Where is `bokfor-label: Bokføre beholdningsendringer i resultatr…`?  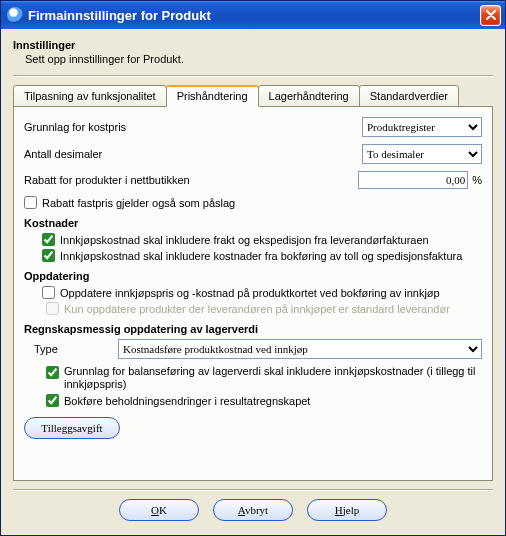 bokfor-label: Bokføre beholdningsendringer i resultatr… is located at coordinates (187, 401).